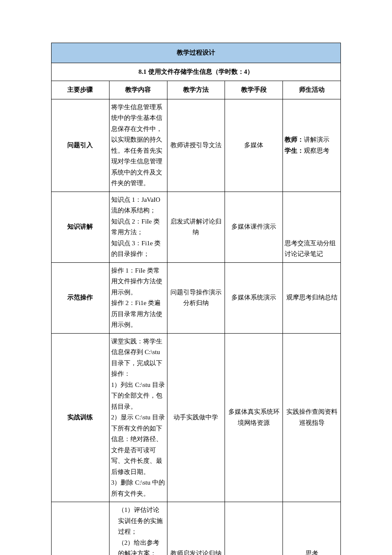  What do you see at coordinates (196, 72) in the screenshot?
I see `subtitle-row: 8.1 使用文件存储学生信息（学时数：4）` at bounding box center [196, 72].